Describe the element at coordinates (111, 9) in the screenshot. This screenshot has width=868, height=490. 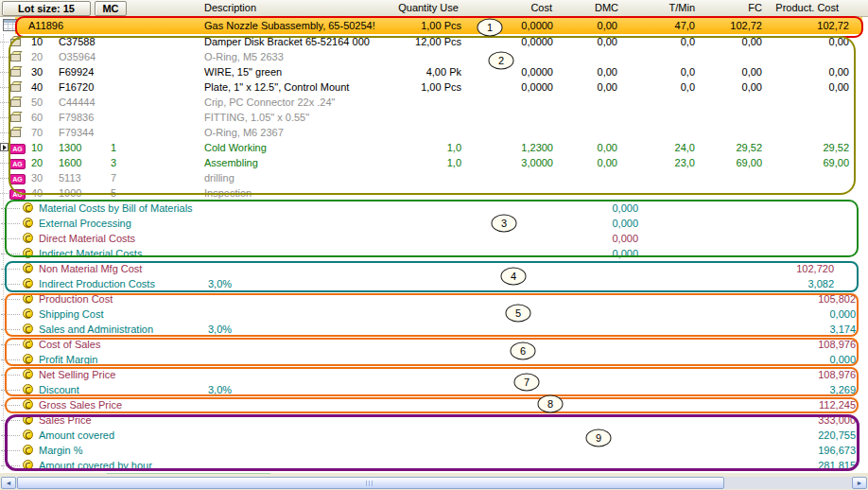
I see `mc-button: MC` at that location.